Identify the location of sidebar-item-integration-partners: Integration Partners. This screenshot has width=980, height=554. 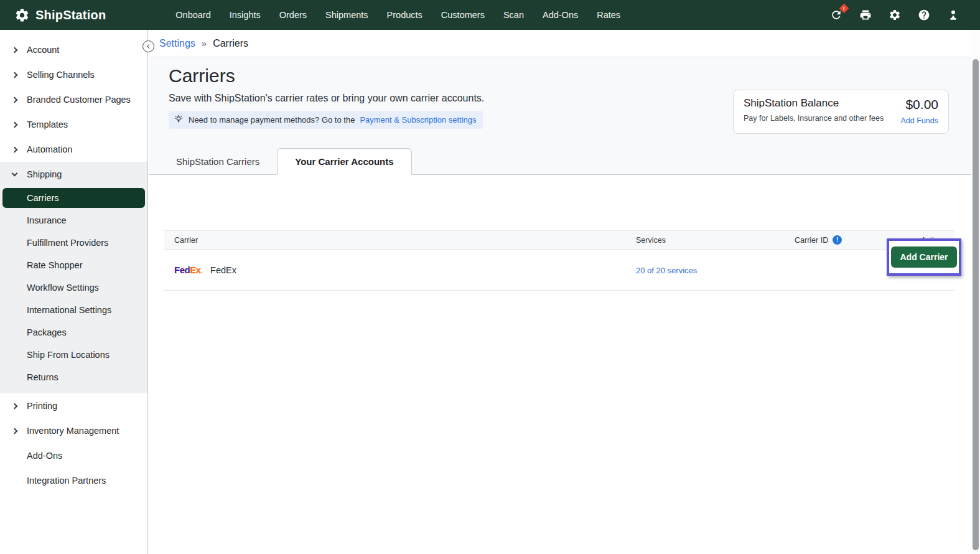
(73, 481).